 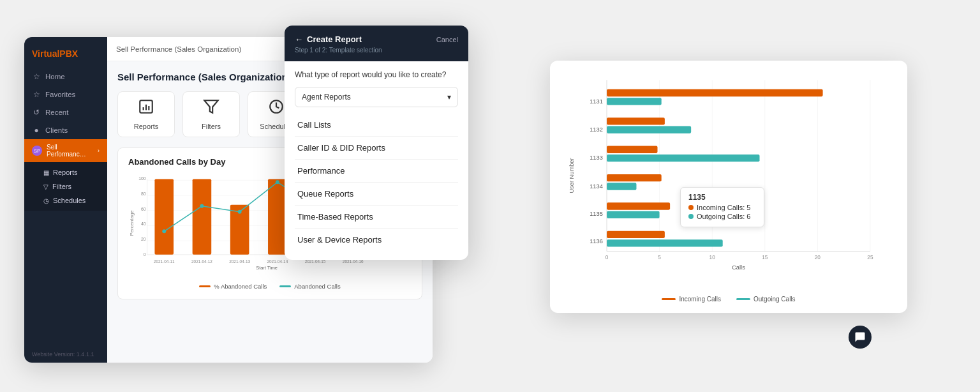 I want to click on svg-text: 40, so click(x=144, y=223).